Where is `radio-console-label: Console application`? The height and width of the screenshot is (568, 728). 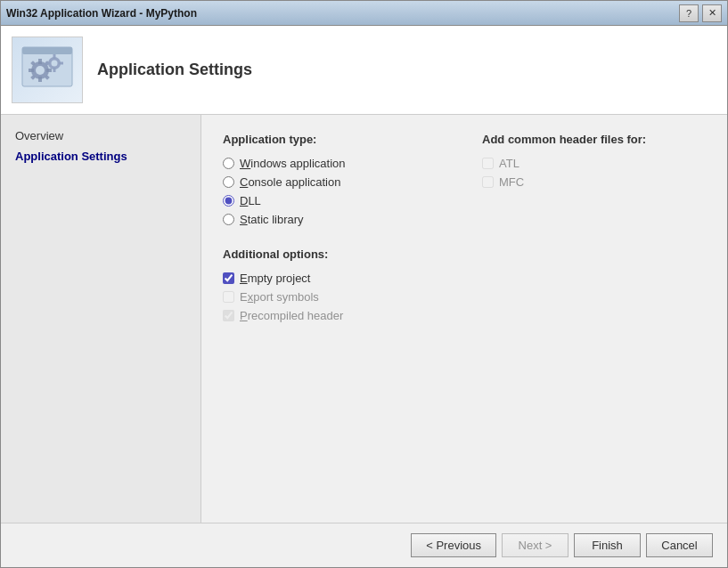 radio-console-label: Console application is located at coordinates (290, 182).